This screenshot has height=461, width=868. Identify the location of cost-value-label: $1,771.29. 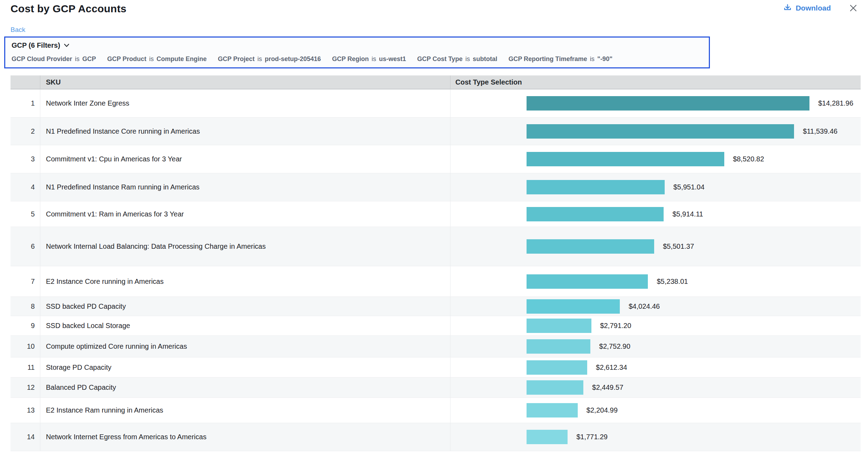
(592, 437).